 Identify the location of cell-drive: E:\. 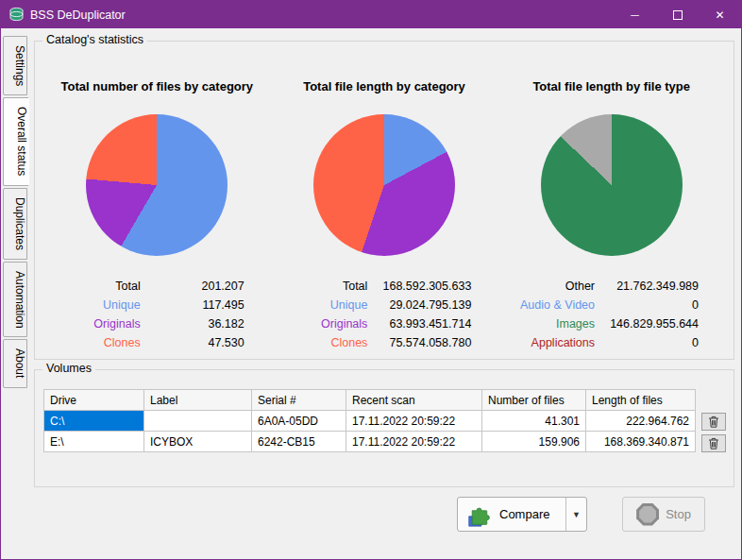
(94, 442).